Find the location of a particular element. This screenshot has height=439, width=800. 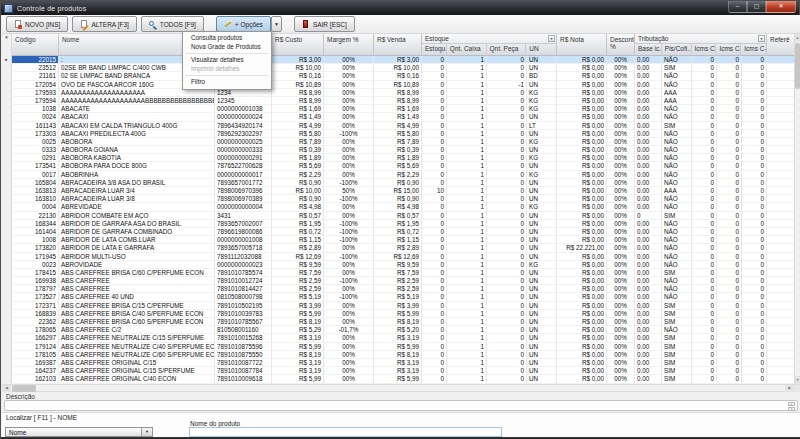

header-un: UN is located at coordinates (541, 50).